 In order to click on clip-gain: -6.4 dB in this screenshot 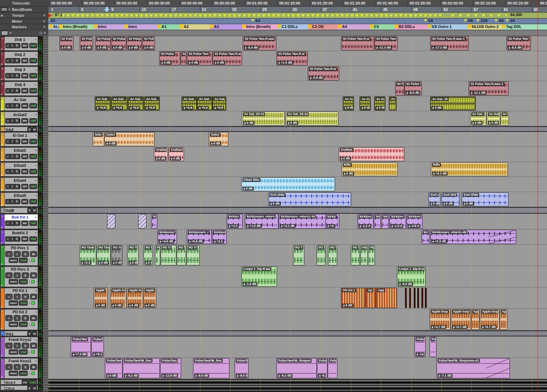, I will do `click(251, 48)`.